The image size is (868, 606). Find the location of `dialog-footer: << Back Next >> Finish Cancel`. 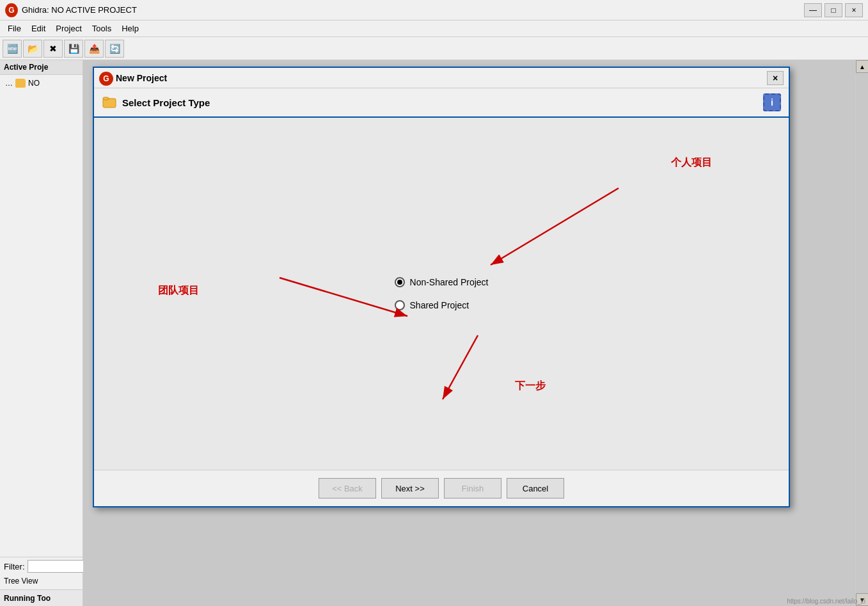

dialog-footer: << Back Next >> Finish Cancel is located at coordinates (441, 488).